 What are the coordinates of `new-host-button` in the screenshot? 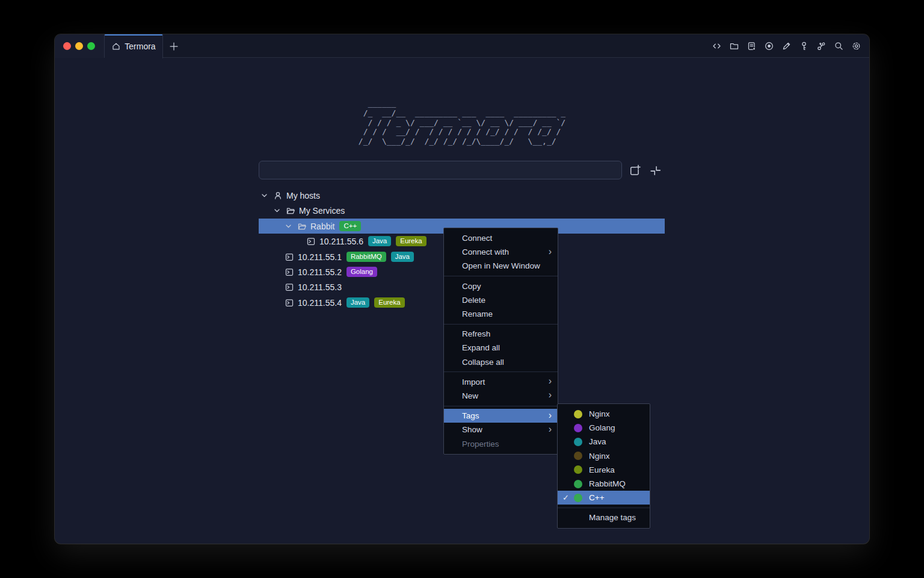 It's located at (635, 170).